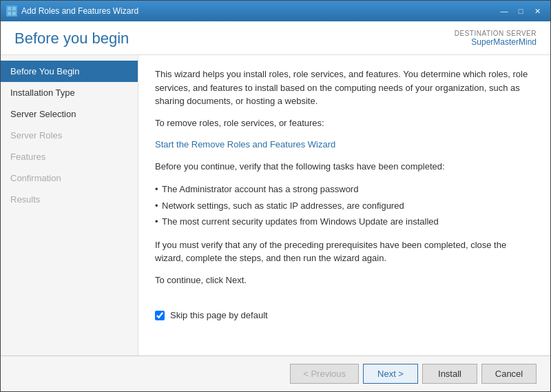 This screenshot has width=551, height=392. I want to click on previous-button: < Previous, so click(324, 373).